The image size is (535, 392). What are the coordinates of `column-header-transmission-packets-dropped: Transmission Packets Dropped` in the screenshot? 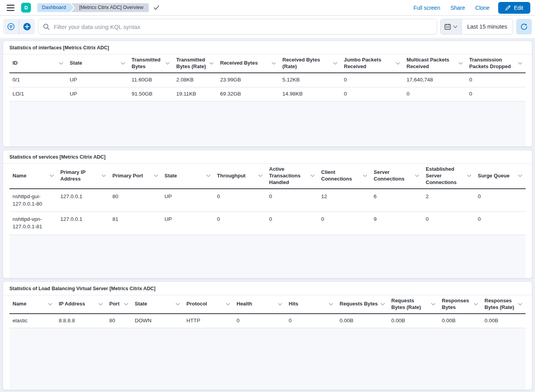 It's located at (496, 63).